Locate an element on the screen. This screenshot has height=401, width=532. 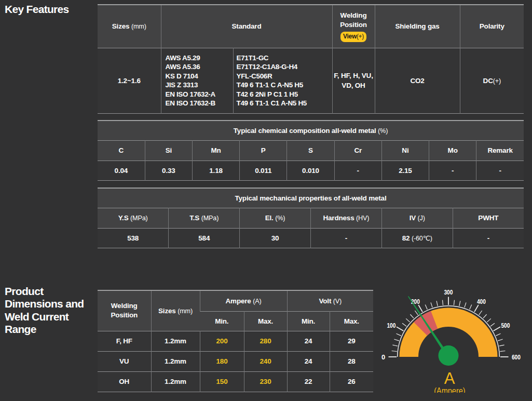
svg-text: 100 is located at coordinates (391, 325).